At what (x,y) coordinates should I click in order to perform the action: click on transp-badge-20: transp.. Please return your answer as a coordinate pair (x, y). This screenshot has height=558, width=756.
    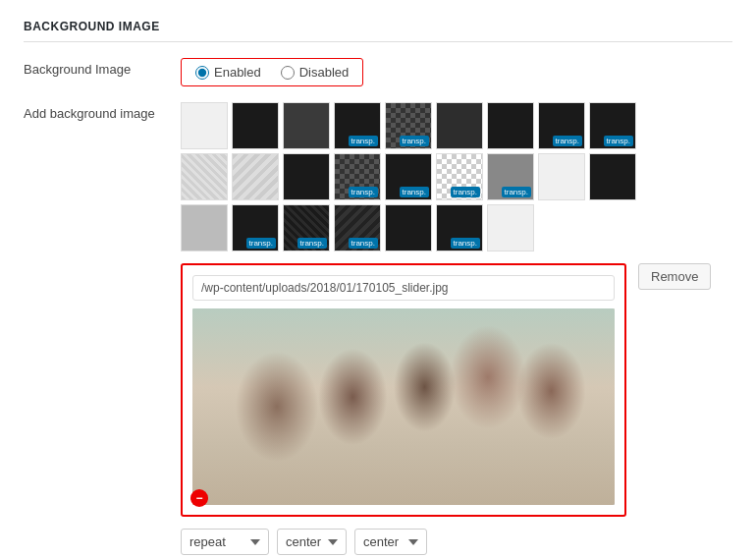
    Looking at the image, I should click on (261, 244).